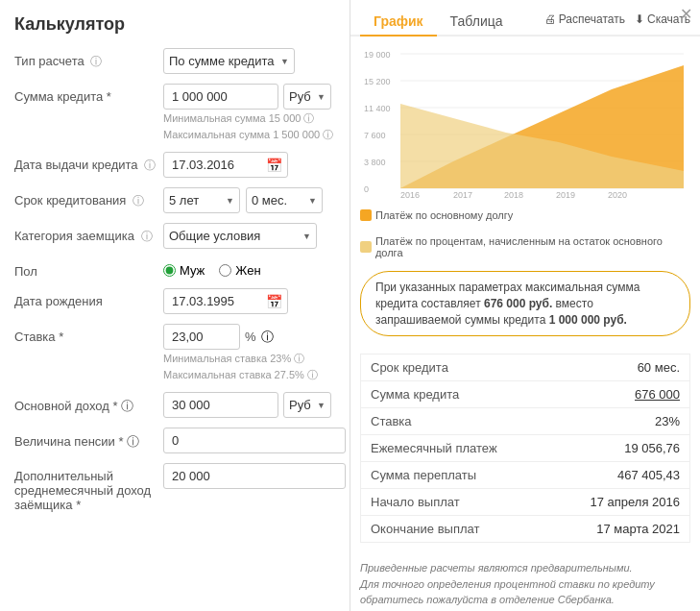  I want to click on main-income-row: Руб, so click(250, 405).